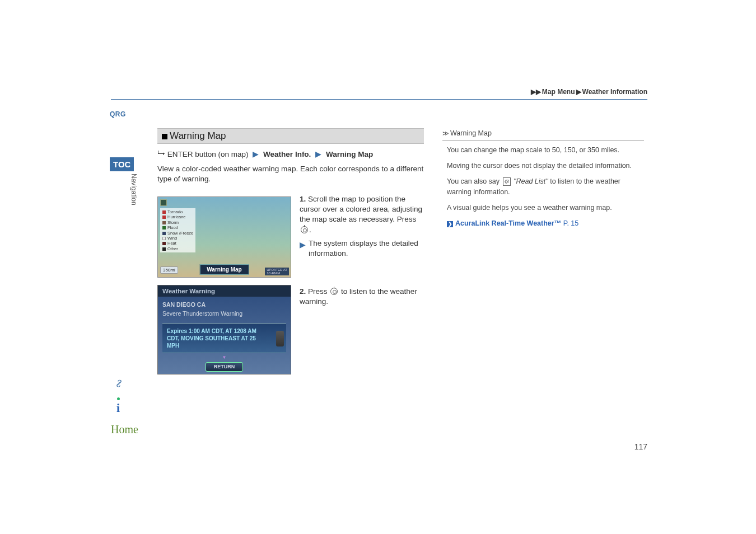 Image resolution: width=756 pixels, height=534 pixels. I want to click on map-updated: UPDATED AT 10:48AM, so click(277, 271).